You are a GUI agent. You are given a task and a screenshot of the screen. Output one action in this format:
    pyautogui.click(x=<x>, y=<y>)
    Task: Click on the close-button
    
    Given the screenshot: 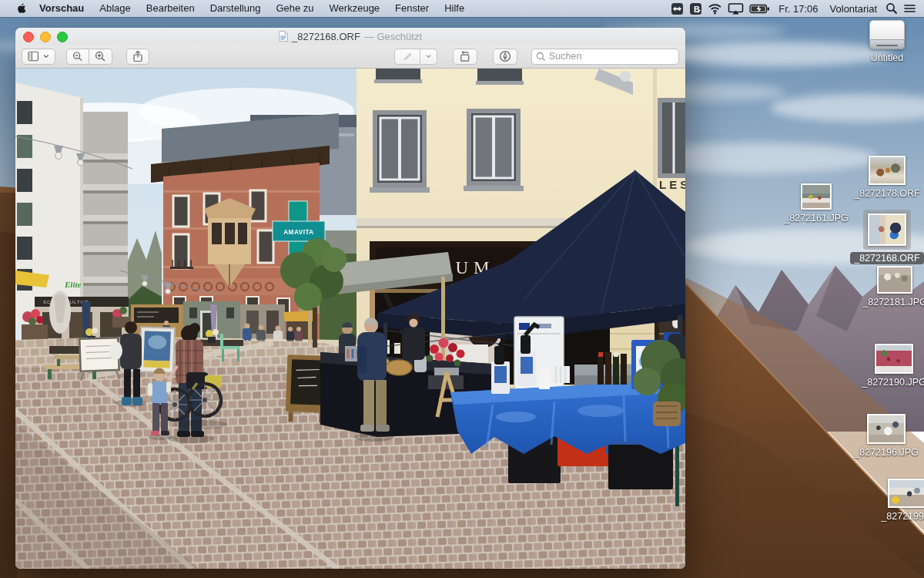 What is the action you would take?
    pyautogui.click(x=28, y=37)
    